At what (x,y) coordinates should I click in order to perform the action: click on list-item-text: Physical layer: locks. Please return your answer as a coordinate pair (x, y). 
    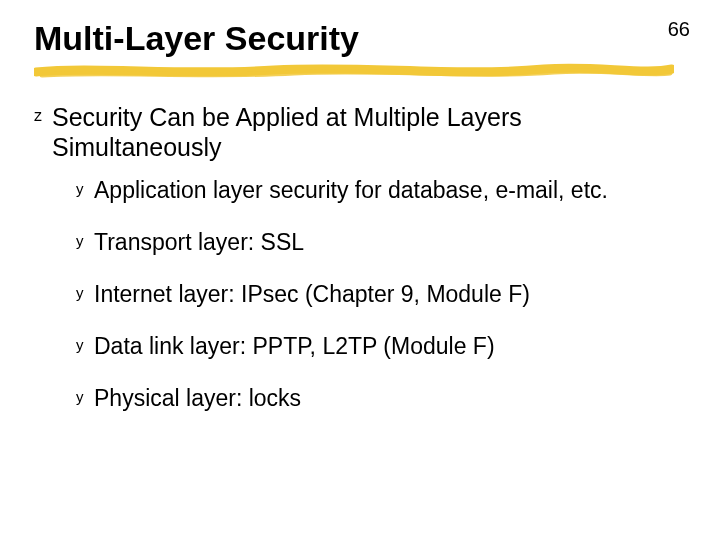
    Looking at the image, I should click on (198, 398).